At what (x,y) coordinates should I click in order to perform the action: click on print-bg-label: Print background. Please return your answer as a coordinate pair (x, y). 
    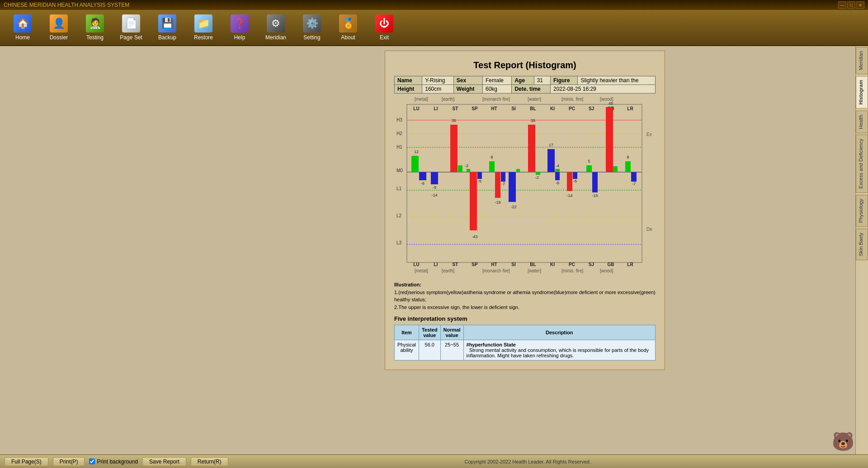
    Looking at the image, I should click on (118, 462).